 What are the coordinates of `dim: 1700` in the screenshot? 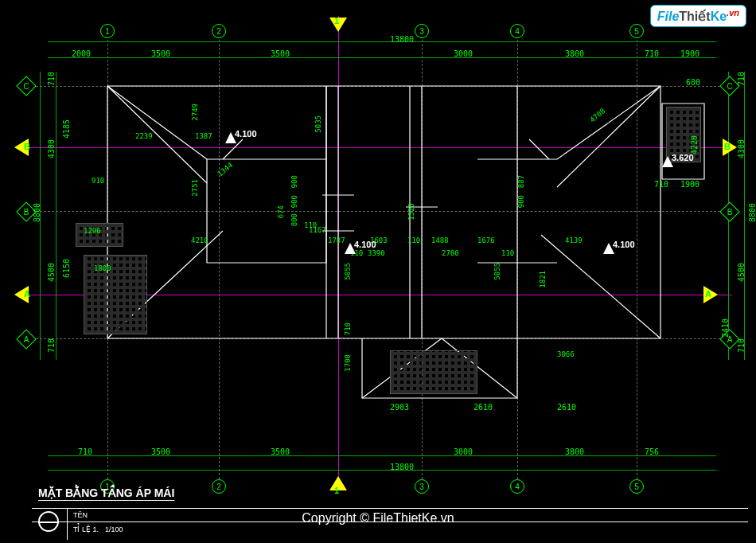 It's located at (348, 363).